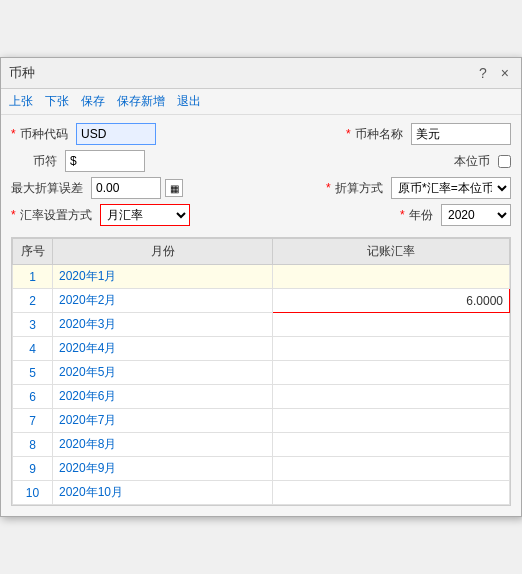 The width and height of the screenshot is (522, 574). I want to click on cell-month: 2020年7月, so click(163, 421).